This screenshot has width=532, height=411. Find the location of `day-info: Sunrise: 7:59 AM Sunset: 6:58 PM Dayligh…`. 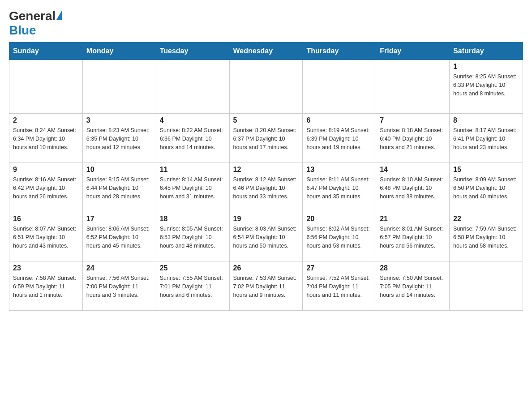

day-info: Sunrise: 7:59 AM Sunset: 6:58 PM Dayligh… is located at coordinates (486, 237).